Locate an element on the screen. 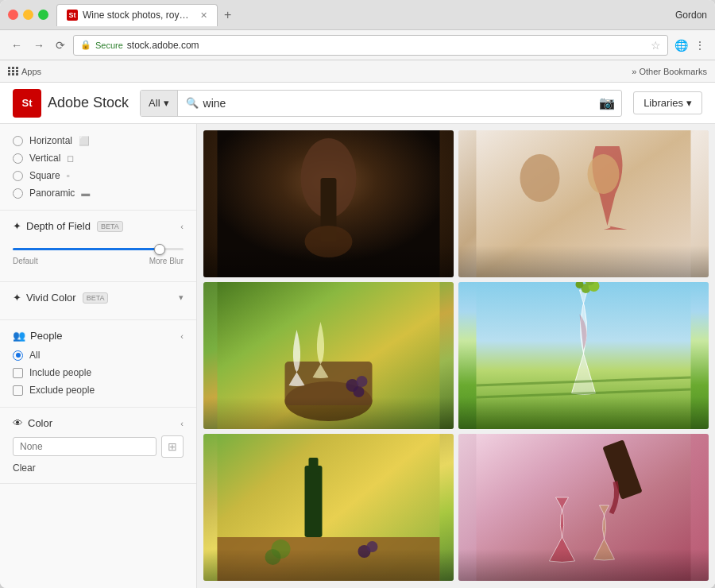 The image size is (715, 588). depth-of-field-title: ✦ Depth of Field BETA is located at coordinates (68, 226).